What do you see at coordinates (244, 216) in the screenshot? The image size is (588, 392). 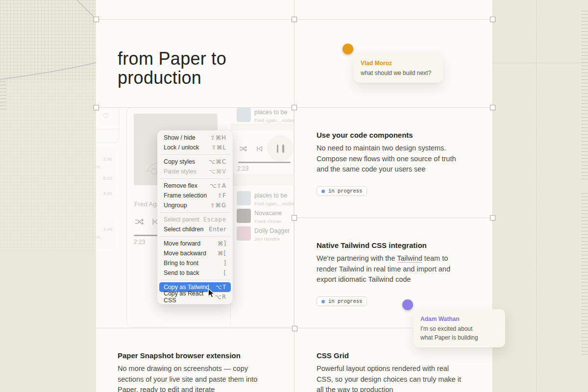 I see `album-art-thumb` at bounding box center [244, 216].